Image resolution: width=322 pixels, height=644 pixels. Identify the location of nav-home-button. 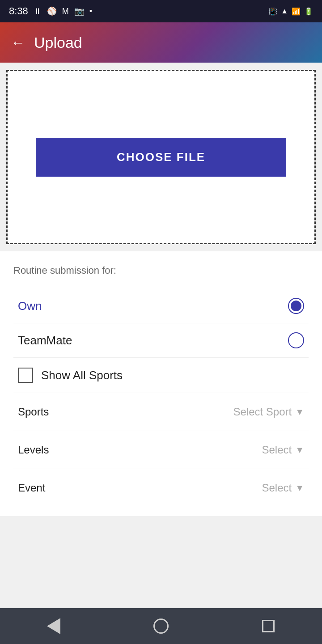
(161, 626).